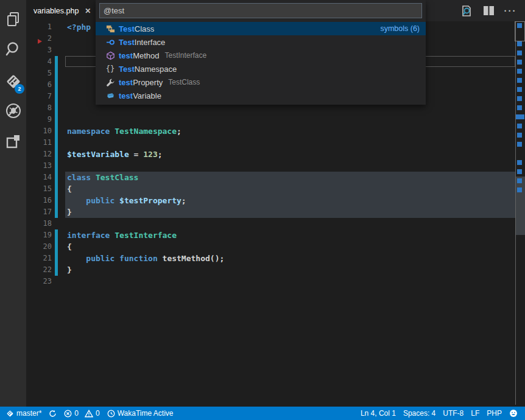 The height and width of the screenshot is (420, 525). What do you see at coordinates (39, 96) in the screenshot?
I see `line-number: 7` at bounding box center [39, 96].